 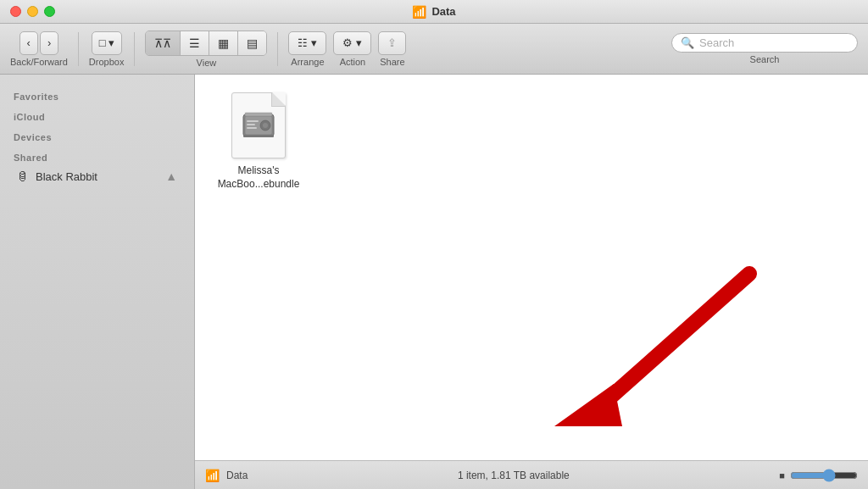 What do you see at coordinates (237, 475) in the screenshot?
I see `status-drive-name: Data` at bounding box center [237, 475].